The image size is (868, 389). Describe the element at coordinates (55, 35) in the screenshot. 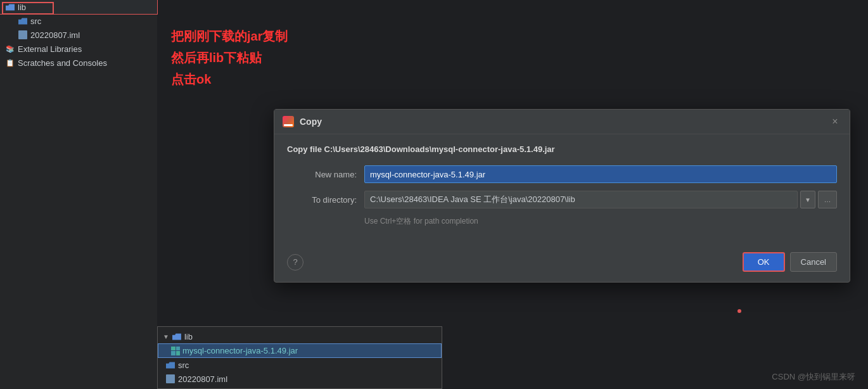

I see `tree-label-iml: 20220807.iml` at that location.